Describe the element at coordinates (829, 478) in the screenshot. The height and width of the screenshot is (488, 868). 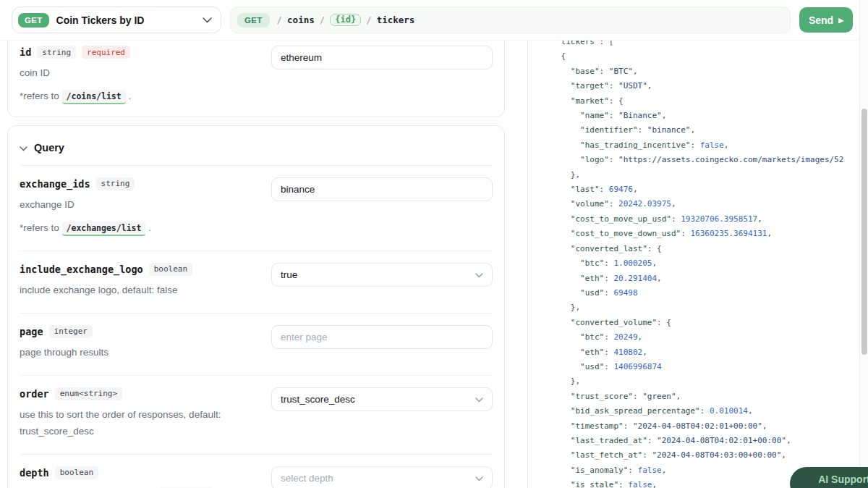
I see `ai-support-button: AI Support` at that location.